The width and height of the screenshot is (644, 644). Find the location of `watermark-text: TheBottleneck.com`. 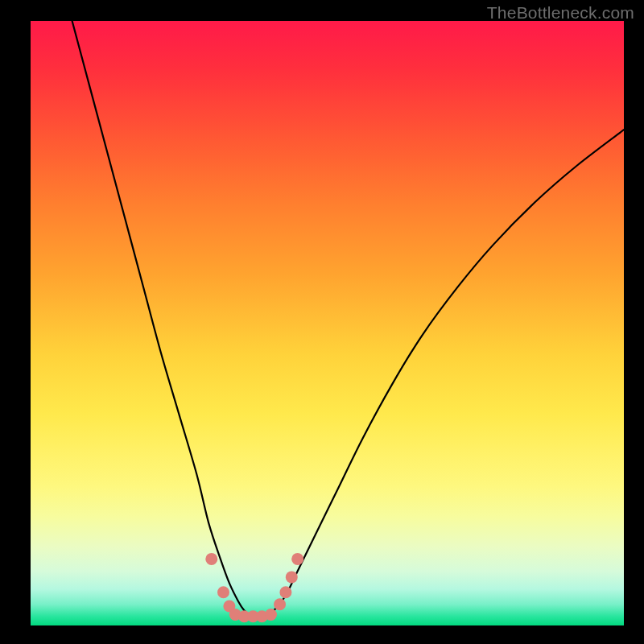

watermark-text: TheBottleneck.com is located at coordinates (560, 13).